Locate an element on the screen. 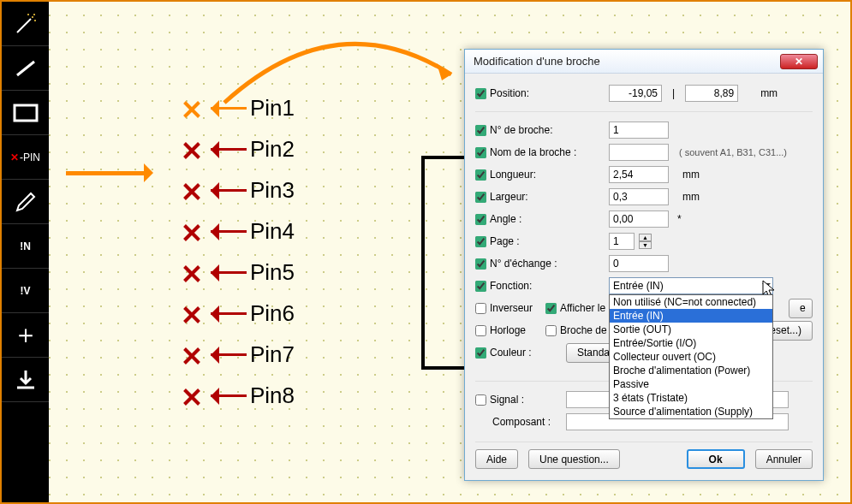 This screenshot has width=852, height=504. angle-unit: * is located at coordinates (680, 219).